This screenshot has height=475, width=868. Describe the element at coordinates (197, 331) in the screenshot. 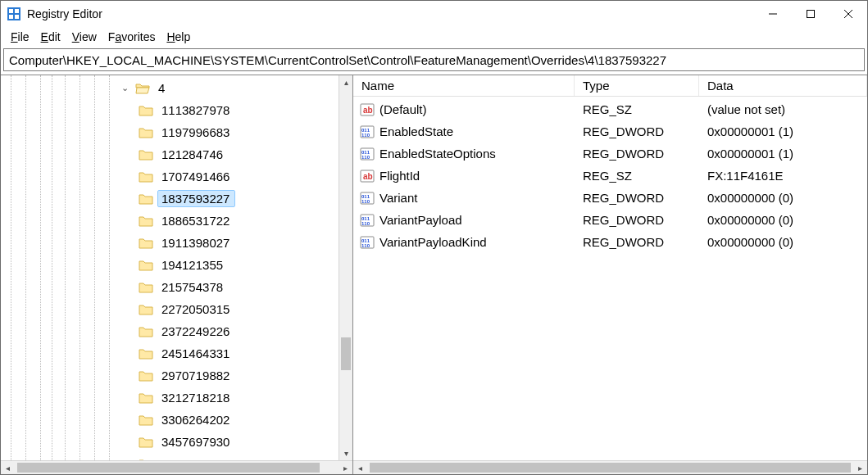

I see `tree-item-label: 2372249226` at that location.